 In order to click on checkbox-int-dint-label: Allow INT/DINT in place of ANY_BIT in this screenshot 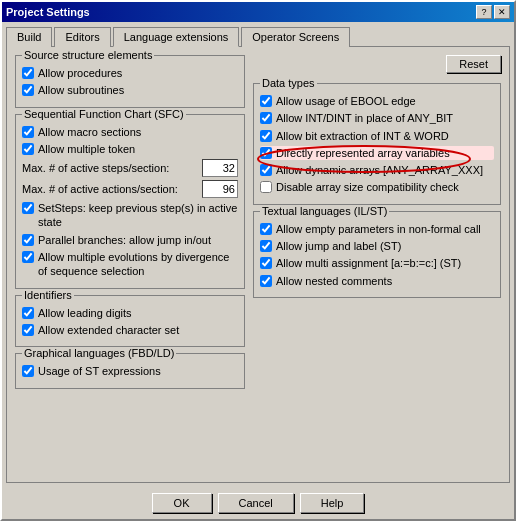, I will do `click(364, 118)`.